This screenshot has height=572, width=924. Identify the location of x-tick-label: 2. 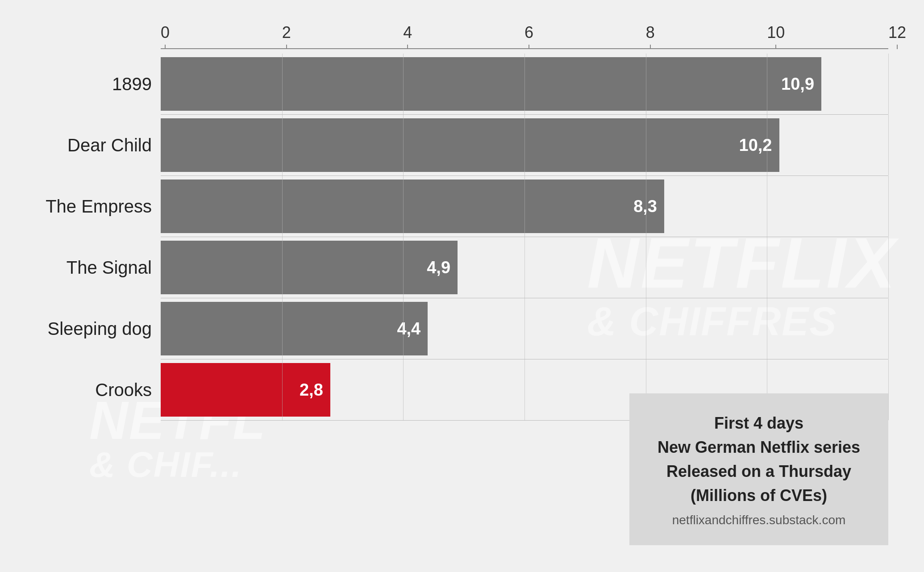
(287, 33).